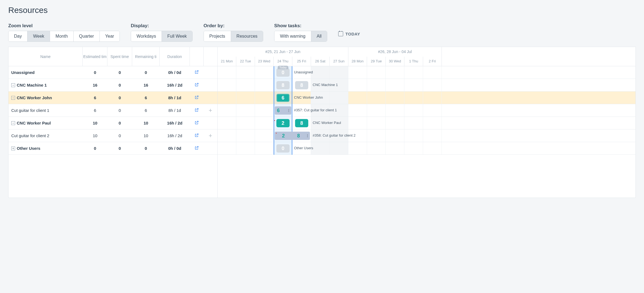 The height and width of the screenshot is (293, 644). What do you see at coordinates (30, 110) in the screenshot?
I see `row-name: Cut guitar for client 1` at bounding box center [30, 110].